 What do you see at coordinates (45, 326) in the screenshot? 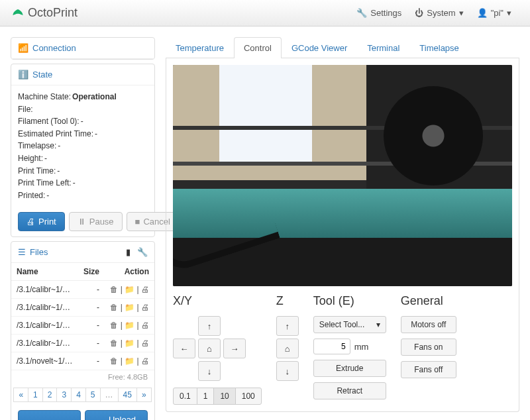
I see `file-name: /3.1/calibr~1/o…` at bounding box center [45, 326].